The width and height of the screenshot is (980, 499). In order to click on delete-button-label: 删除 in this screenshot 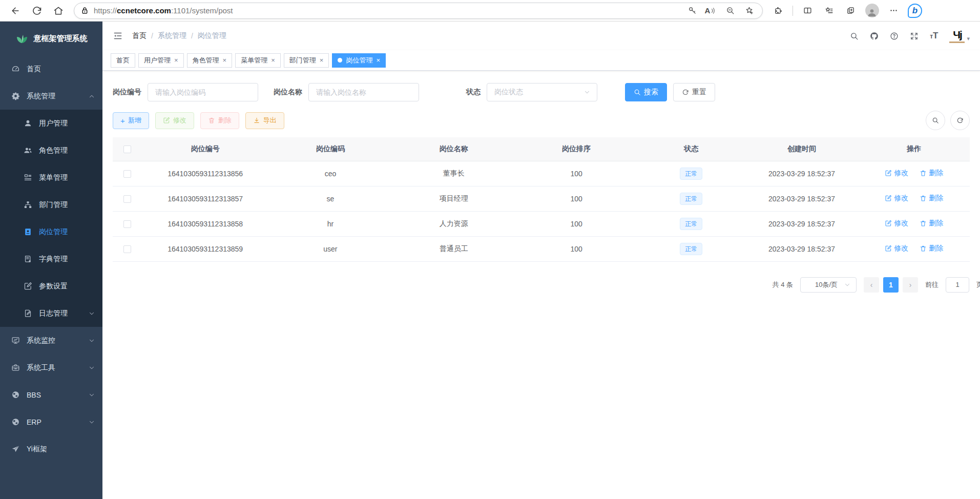, I will do `click(225, 120)`.